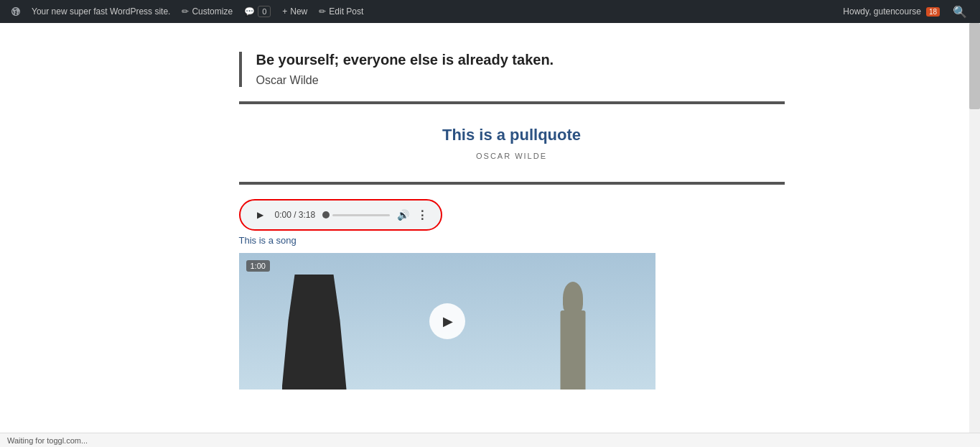  I want to click on pullquote-text: This is a pullquote, so click(512, 135).